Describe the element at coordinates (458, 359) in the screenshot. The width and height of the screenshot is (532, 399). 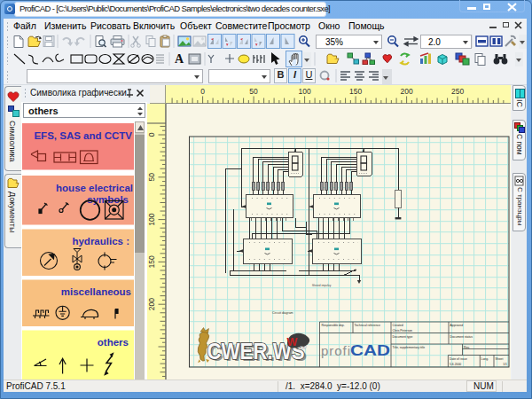
I see `svg-text: Date of issue` at that location.